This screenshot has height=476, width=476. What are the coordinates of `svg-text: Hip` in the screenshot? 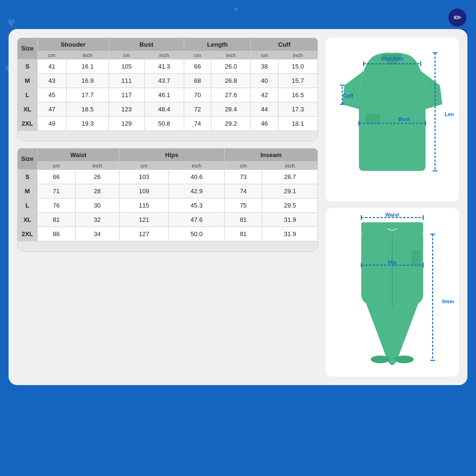 It's located at (392, 262).